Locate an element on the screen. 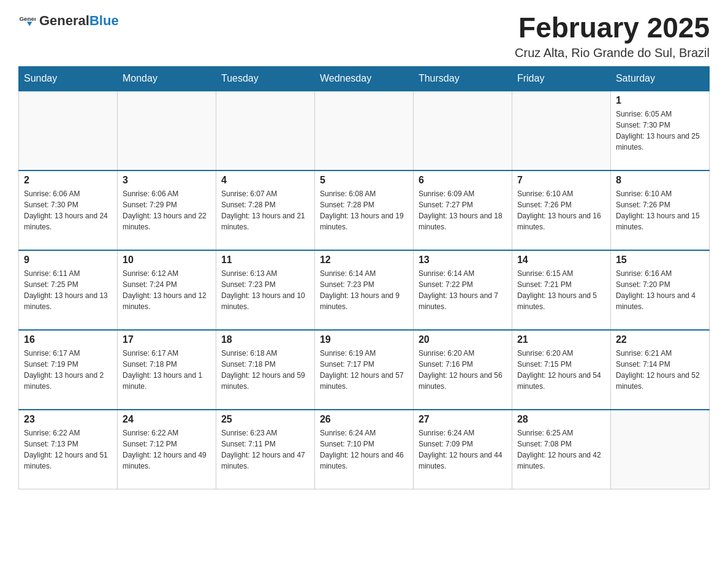 The width and height of the screenshot is (728, 563). day-number: 9 is located at coordinates (68, 260).